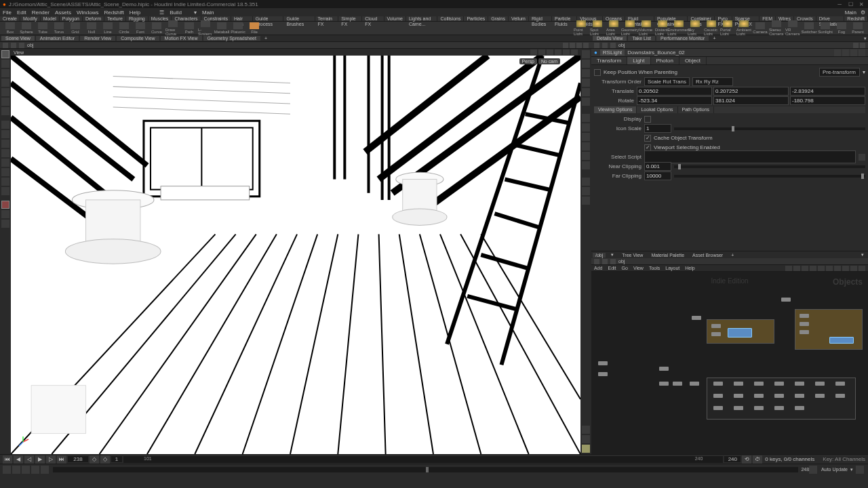 This screenshot has height=488, width=868. What do you see at coordinates (10, 19) in the screenshot?
I see `shelf-tab: Create` at bounding box center [10, 19].